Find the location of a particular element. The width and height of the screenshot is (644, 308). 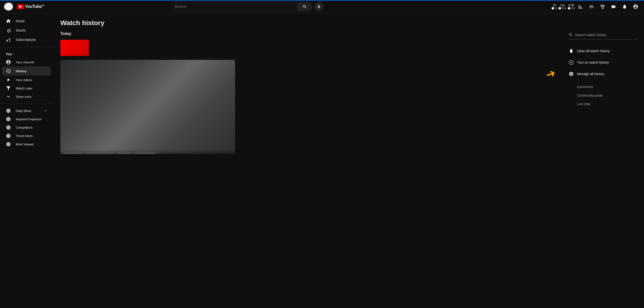

search-input is located at coordinates (234, 7).